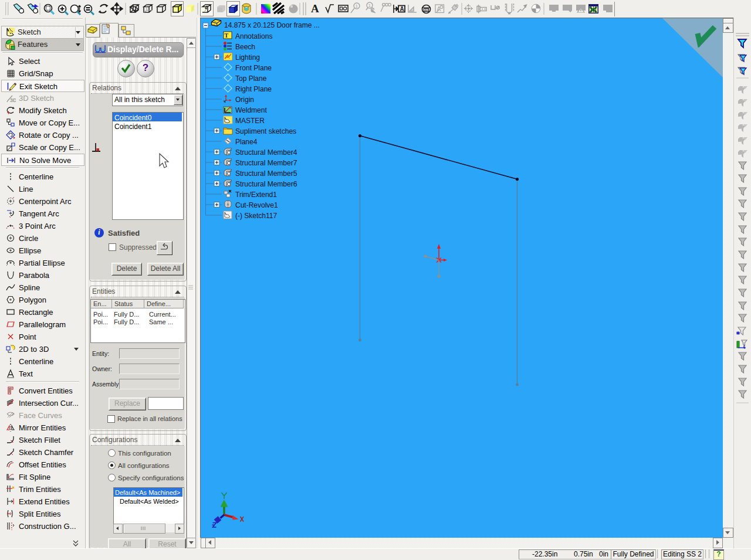 The height and width of the screenshot is (560, 751). What do you see at coordinates (266, 131) in the screenshot?
I see `svg-text: Supliment sketches` at bounding box center [266, 131].